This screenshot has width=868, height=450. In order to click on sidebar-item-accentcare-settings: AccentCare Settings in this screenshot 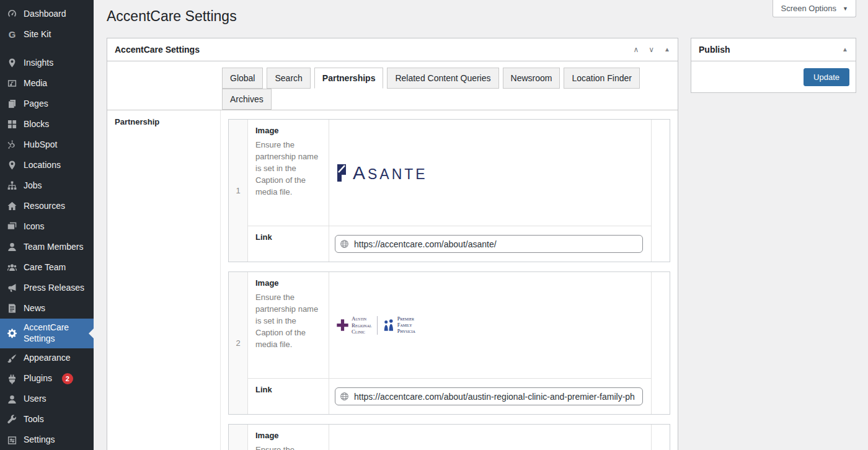, I will do `click(47, 333)`.